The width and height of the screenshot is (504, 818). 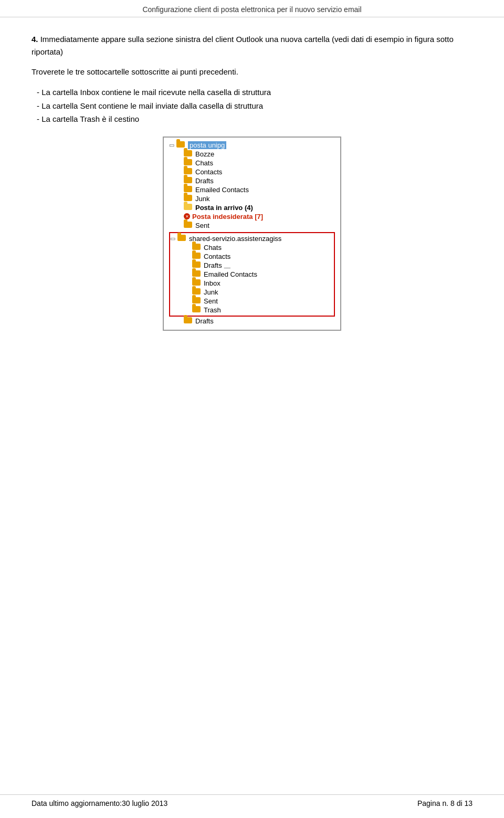 What do you see at coordinates (212, 284) in the screenshot?
I see `inbox2-label: Inbox` at bounding box center [212, 284].